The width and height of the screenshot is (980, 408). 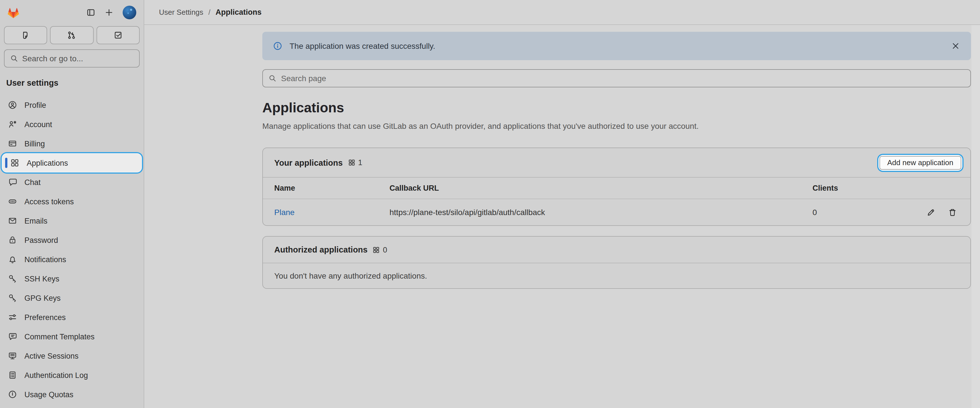 I want to click on sidebar-item-label: Billing, so click(x=35, y=144).